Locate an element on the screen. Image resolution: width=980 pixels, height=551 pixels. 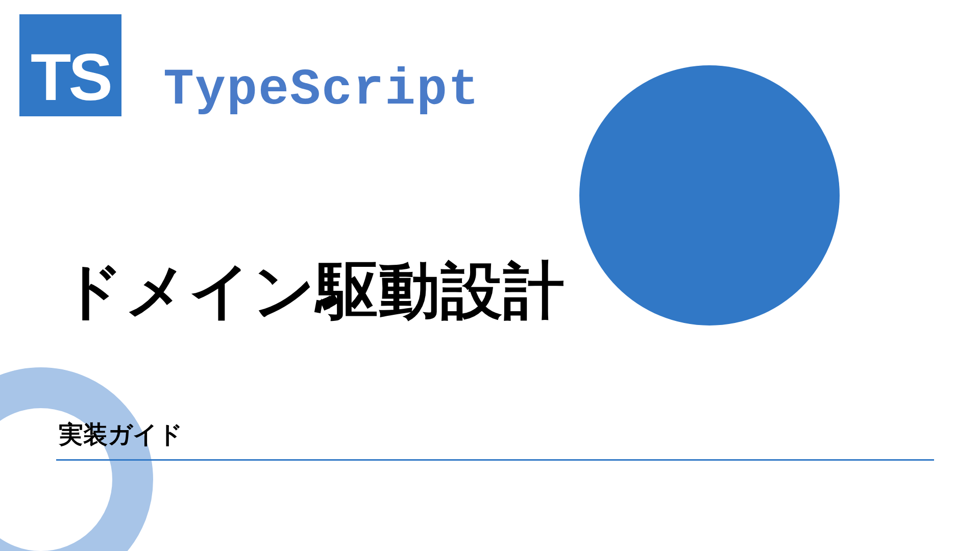
decorative-circle is located at coordinates (709, 195).